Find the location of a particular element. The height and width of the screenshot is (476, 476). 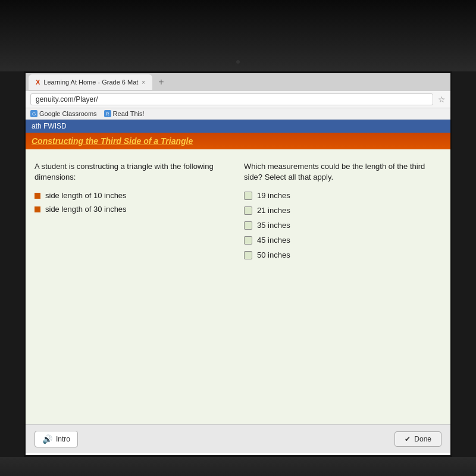

dimension-label-2: side length of 30 inches is located at coordinates (86, 209).